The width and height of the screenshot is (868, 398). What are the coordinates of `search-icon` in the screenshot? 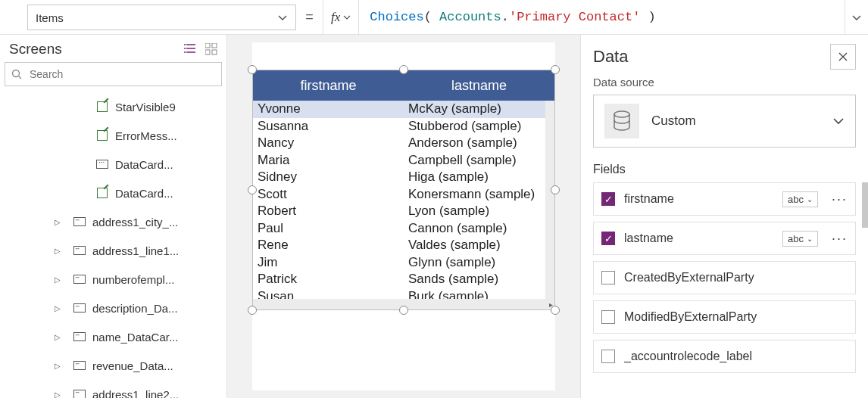 It's located at (17, 74).